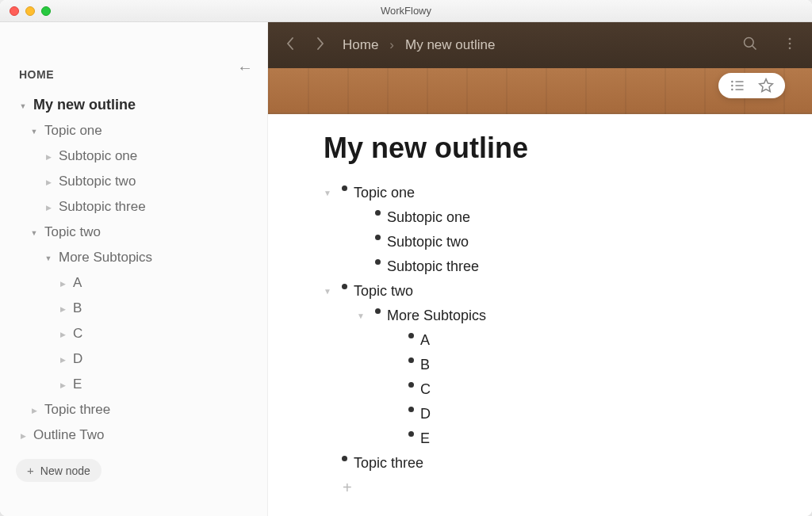 Image resolution: width=812 pixels, height=516 pixels. What do you see at coordinates (540, 487) in the screenshot?
I see `add-item-button: +` at bounding box center [540, 487].